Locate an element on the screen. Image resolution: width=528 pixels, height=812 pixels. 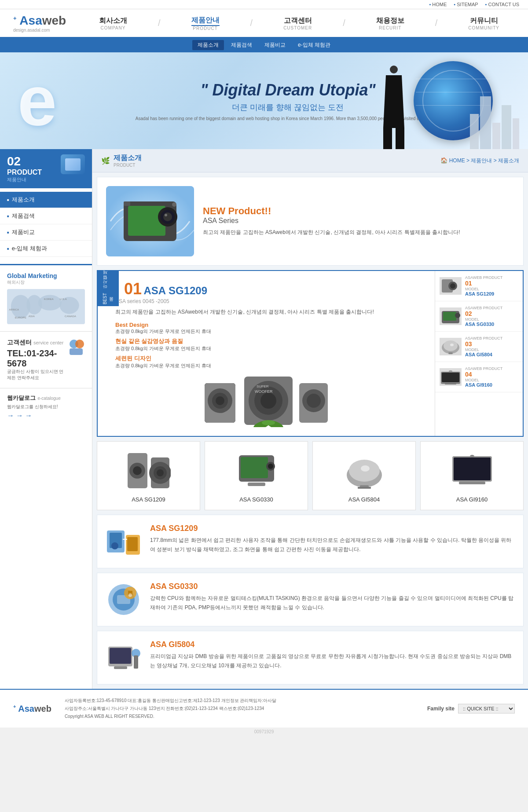
thumb-num-1: 01 is located at coordinates (484, 283).